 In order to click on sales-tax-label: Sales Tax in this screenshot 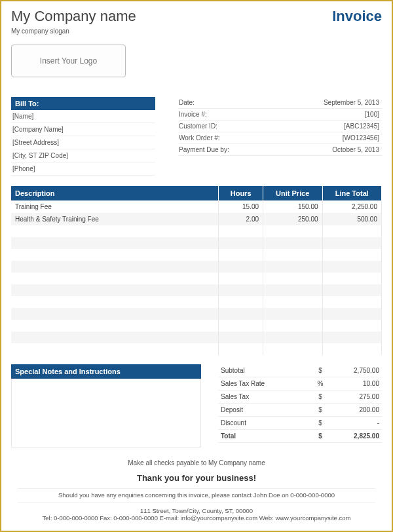, I will do `click(267, 397)`.